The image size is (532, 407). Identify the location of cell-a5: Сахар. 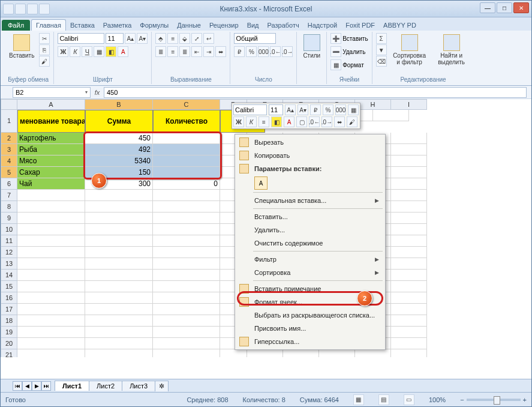
(52, 173).